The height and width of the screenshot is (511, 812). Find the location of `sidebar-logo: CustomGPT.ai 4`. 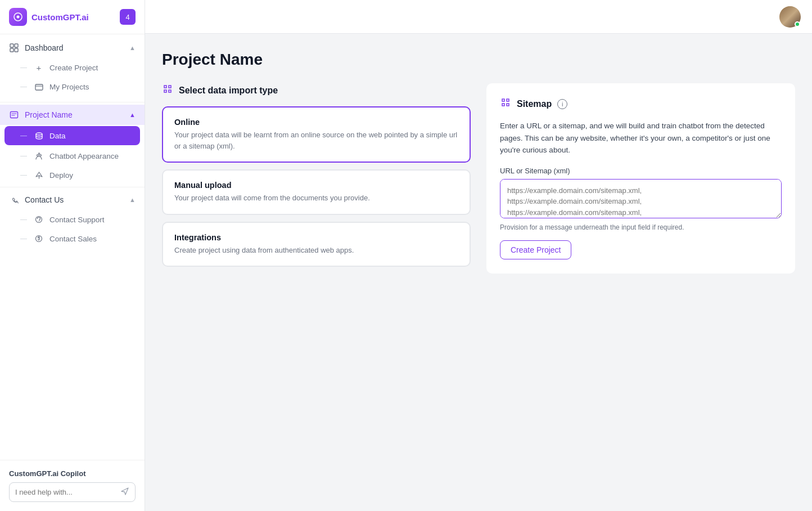

sidebar-logo: CustomGPT.ai 4 is located at coordinates (72, 17).